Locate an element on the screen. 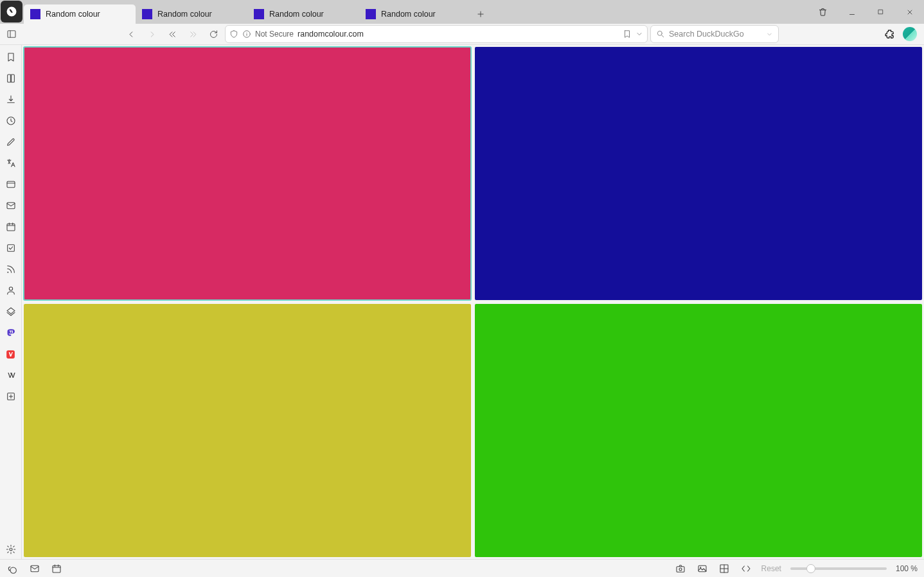  bookmarks-panel-icon is located at coordinates (11, 57).